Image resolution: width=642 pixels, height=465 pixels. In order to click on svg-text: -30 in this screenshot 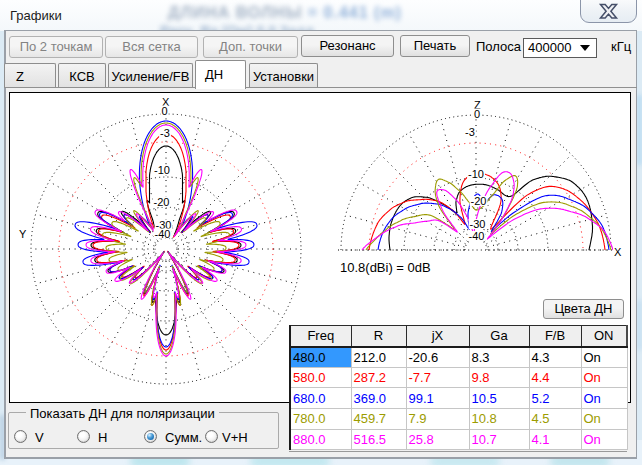, I will do `click(478, 224)`.